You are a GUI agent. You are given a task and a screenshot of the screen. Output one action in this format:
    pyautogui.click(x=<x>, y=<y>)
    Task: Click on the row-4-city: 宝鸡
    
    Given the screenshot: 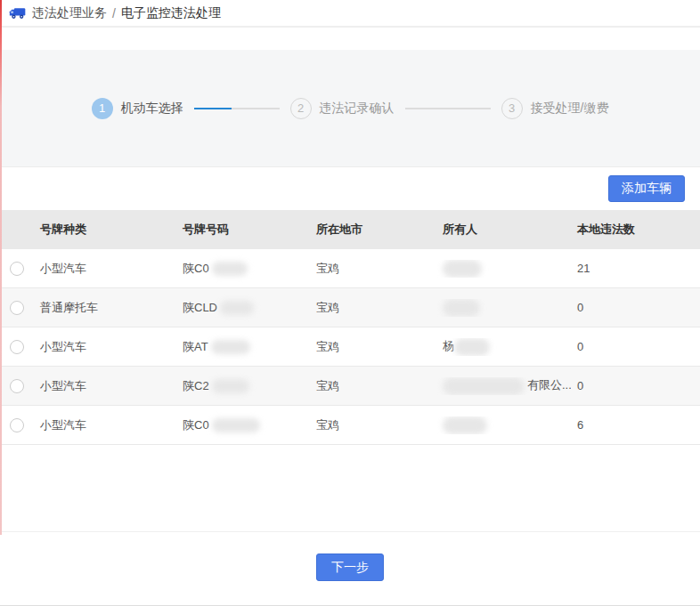 What is the action you would take?
    pyautogui.click(x=373, y=386)
    